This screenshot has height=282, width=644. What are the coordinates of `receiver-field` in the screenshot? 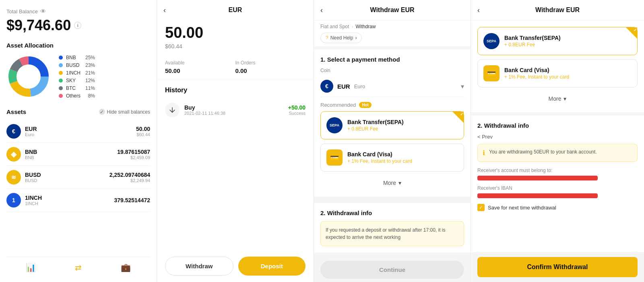 It's located at (538, 178).